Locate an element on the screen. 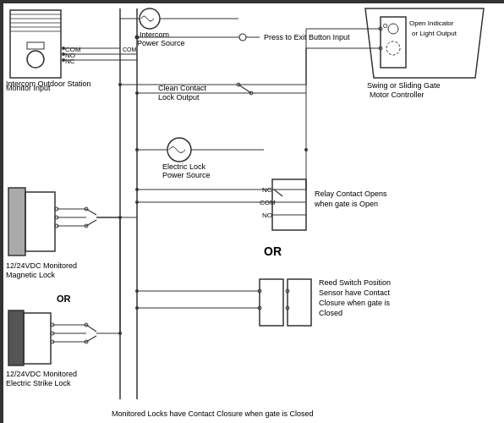  svg-text: Closure when gate is is located at coordinates (355, 303).